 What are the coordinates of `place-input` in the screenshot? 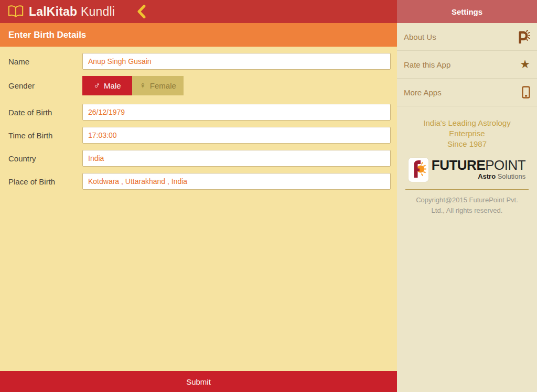 It's located at (237, 181).